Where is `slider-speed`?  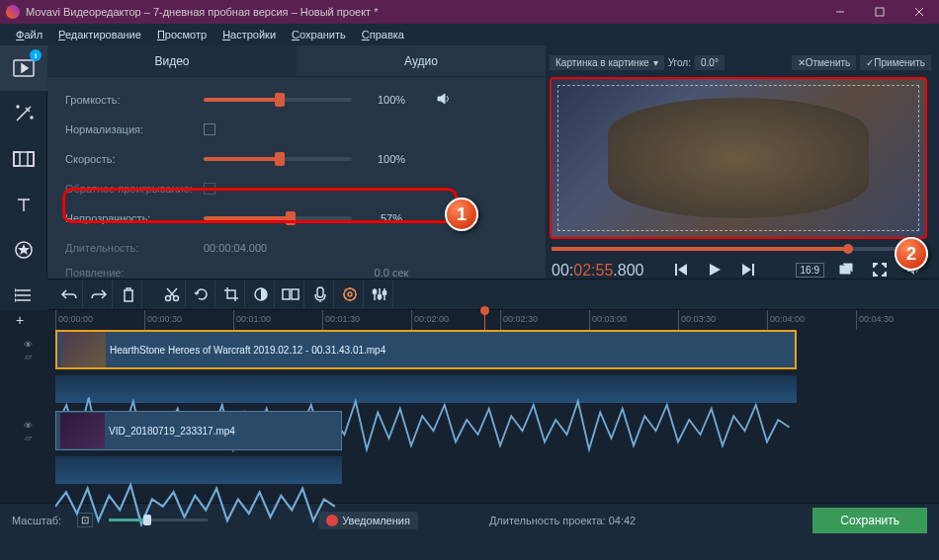 slider-speed is located at coordinates (278, 159).